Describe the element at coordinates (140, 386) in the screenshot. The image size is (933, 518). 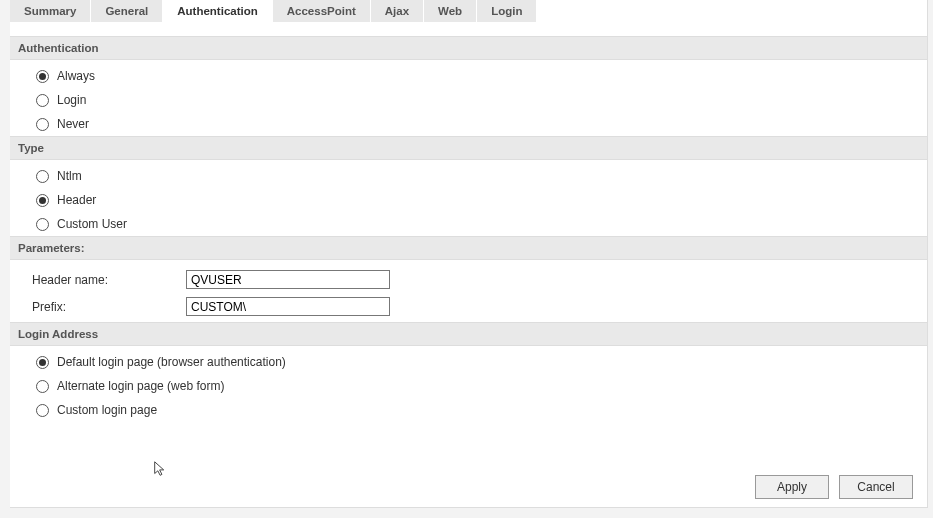
I see `radio-alternate-login-label: Alternate login page (web form)` at that location.